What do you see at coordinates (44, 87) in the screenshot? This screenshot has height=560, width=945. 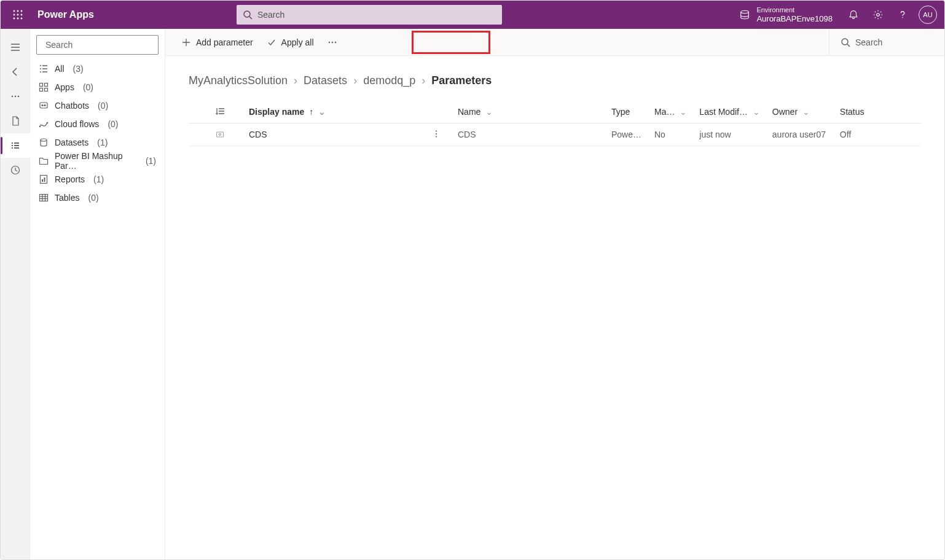 I see `apps-icon` at bounding box center [44, 87].